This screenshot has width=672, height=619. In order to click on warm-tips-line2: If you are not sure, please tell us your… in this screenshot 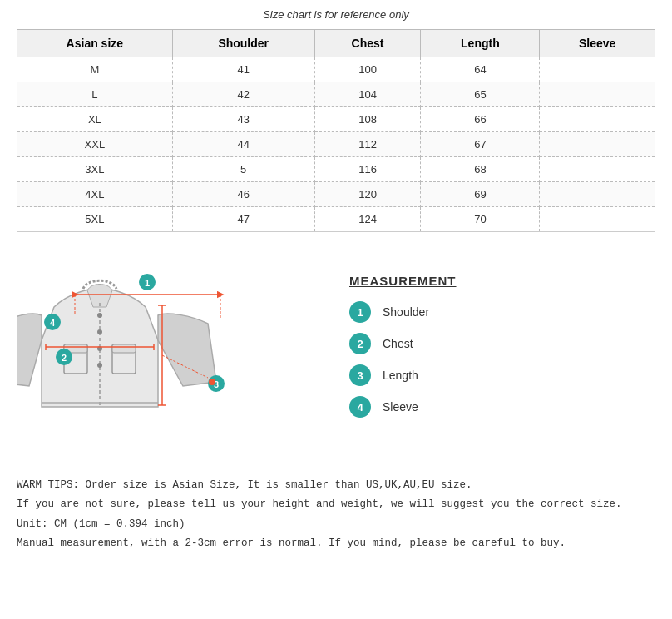, I will do `click(336, 504)`.